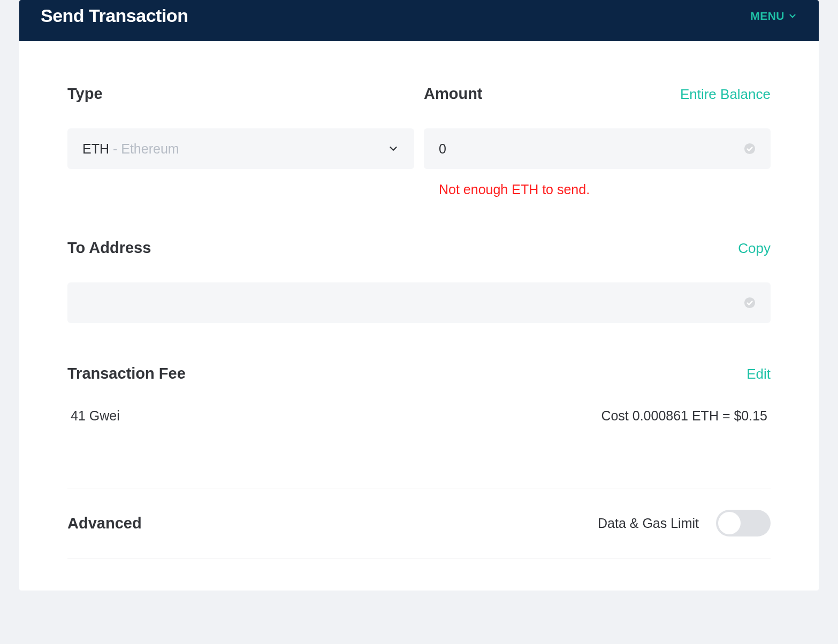  What do you see at coordinates (767, 16) in the screenshot?
I see `menu-label: MENU` at bounding box center [767, 16].